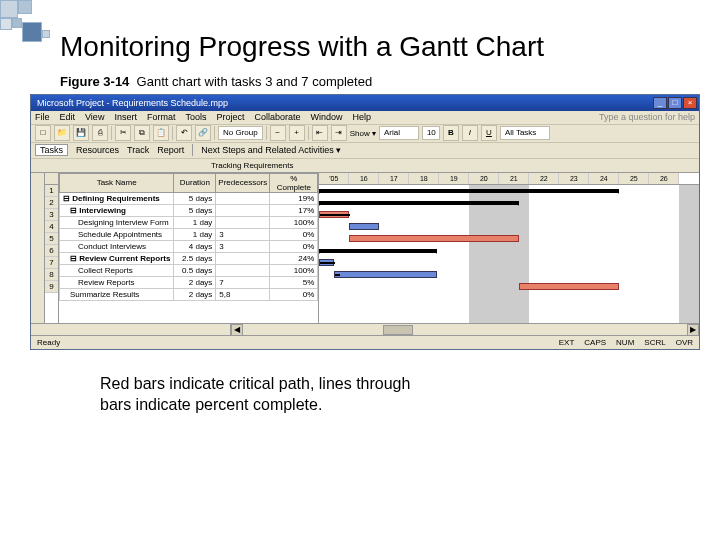 The height and width of the screenshot is (540, 720). What do you see at coordinates (138, 150) in the screenshot?
I see `tab-track: Track` at bounding box center [138, 150].